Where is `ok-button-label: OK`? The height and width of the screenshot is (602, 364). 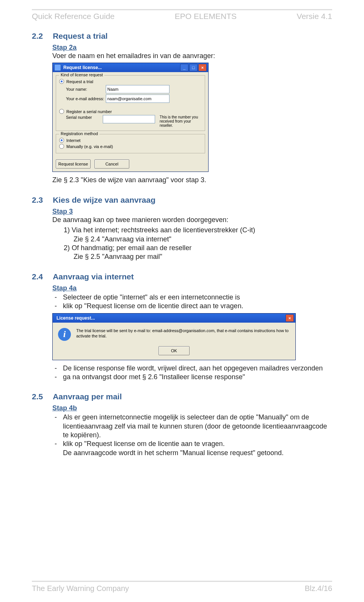
ok-button-label: OK is located at coordinates (174, 351).